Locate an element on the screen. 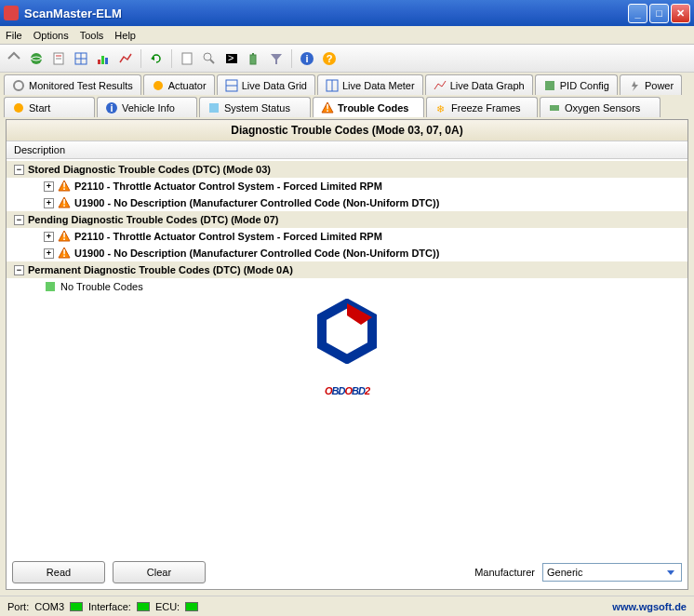 The width and height of the screenshot is (694, 616). tab-vehicle-info: iVehicle Info is located at coordinates (147, 107).